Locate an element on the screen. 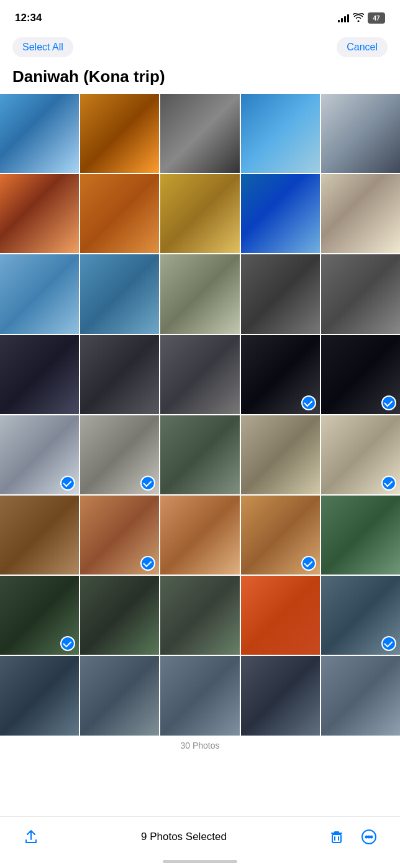 The image size is (400, 868). photo-count-hint: 30 Photos is located at coordinates (200, 744).